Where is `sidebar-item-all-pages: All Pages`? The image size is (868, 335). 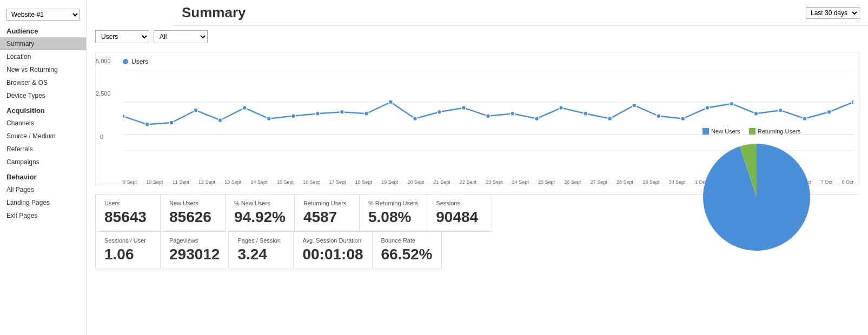
sidebar-item-all-pages: All Pages is located at coordinates (43, 190).